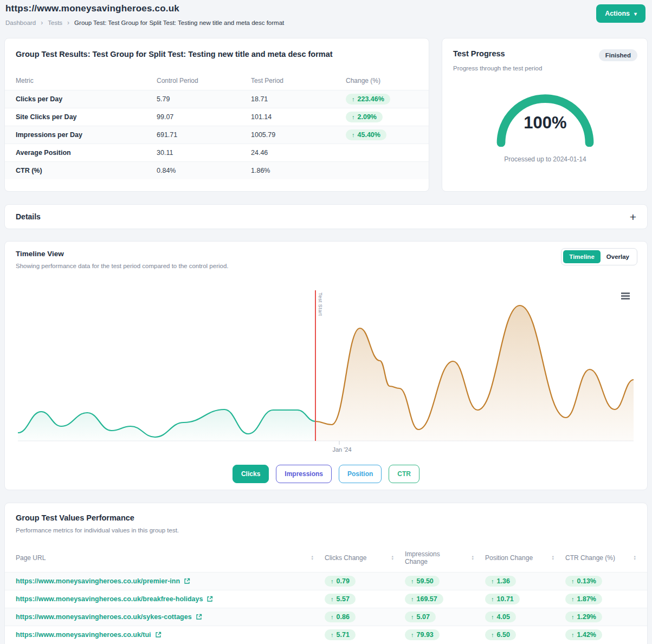 The width and height of the screenshot is (652, 644). What do you see at coordinates (342, 450) in the screenshot?
I see `x-axis-tick-label: Jan '24` at bounding box center [342, 450].